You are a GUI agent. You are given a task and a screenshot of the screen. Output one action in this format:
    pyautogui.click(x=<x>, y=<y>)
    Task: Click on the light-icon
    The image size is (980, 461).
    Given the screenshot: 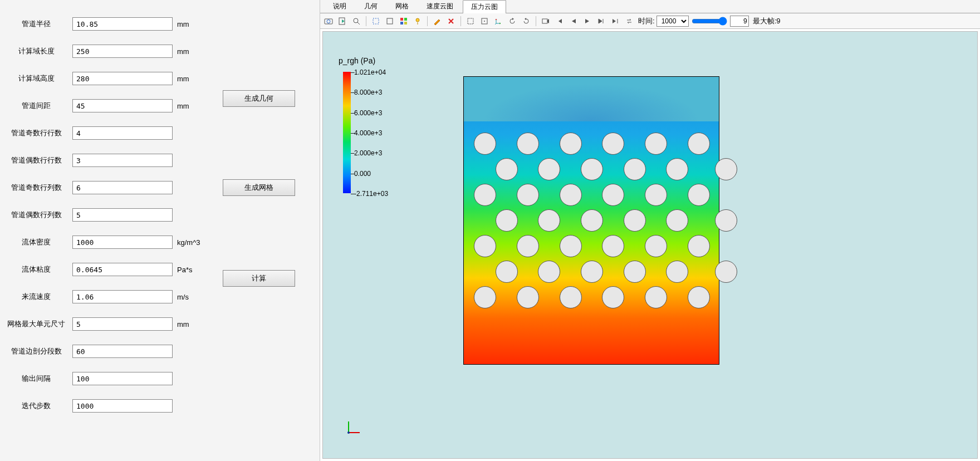 What is the action you would take?
    pyautogui.click(x=418, y=21)
    